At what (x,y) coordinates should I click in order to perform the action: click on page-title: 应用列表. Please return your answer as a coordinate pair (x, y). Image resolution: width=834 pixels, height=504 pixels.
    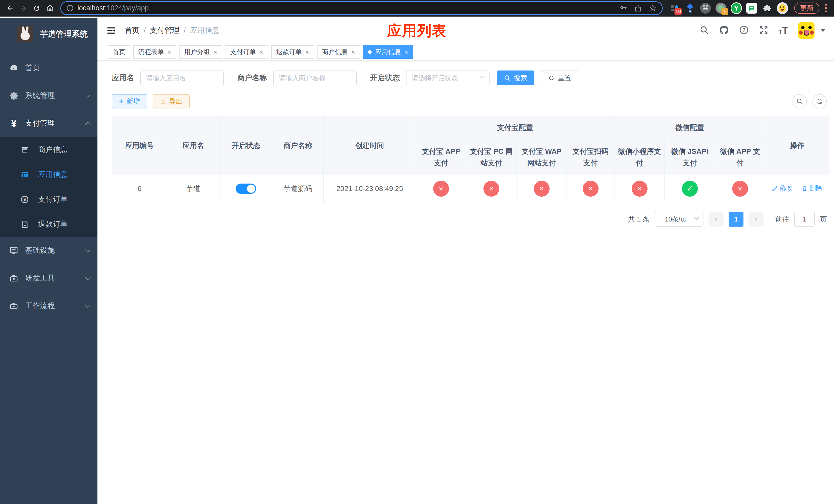
    Looking at the image, I should click on (417, 31).